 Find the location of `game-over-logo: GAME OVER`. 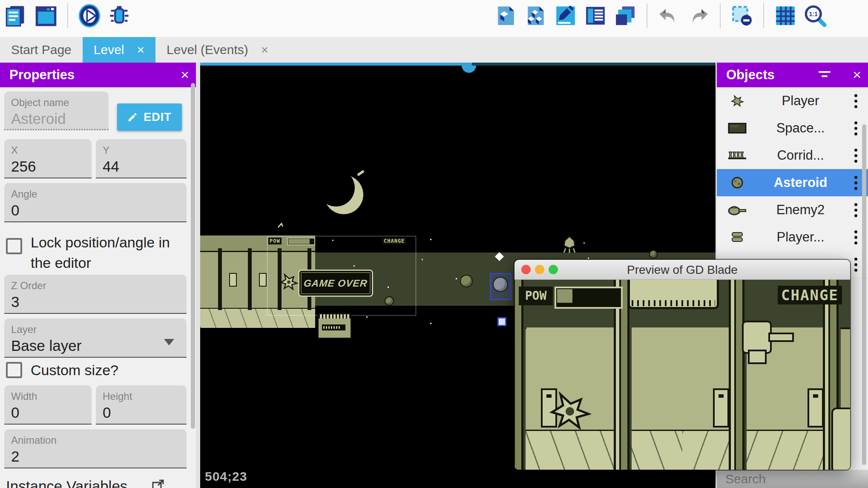

game-over-logo: GAME OVER is located at coordinates (336, 283).